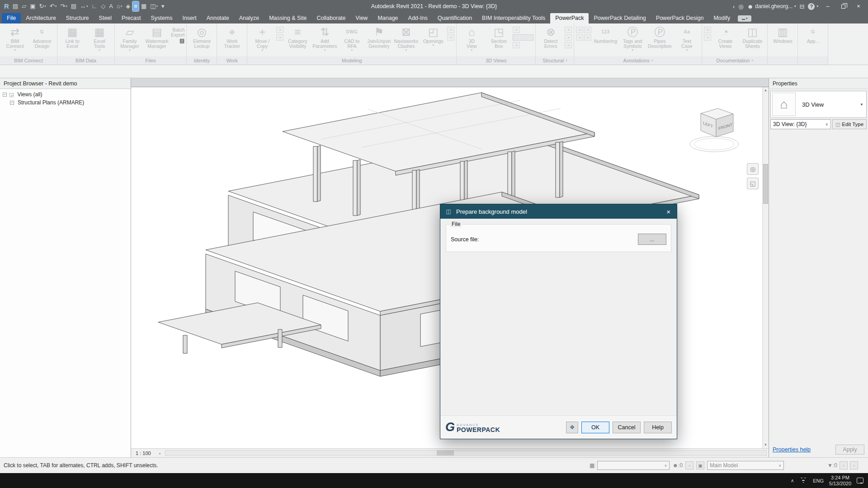 The image size is (868, 488). I want to click on measure-button: ↔▾, so click(84, 6).